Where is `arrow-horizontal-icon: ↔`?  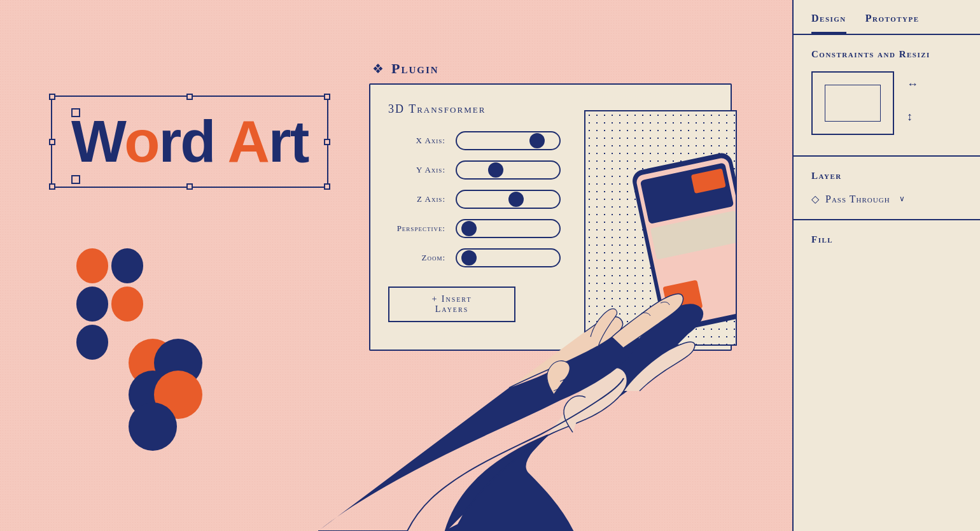 arrow-horizontal-icon: ↔ is located at coordinates (913, 84).